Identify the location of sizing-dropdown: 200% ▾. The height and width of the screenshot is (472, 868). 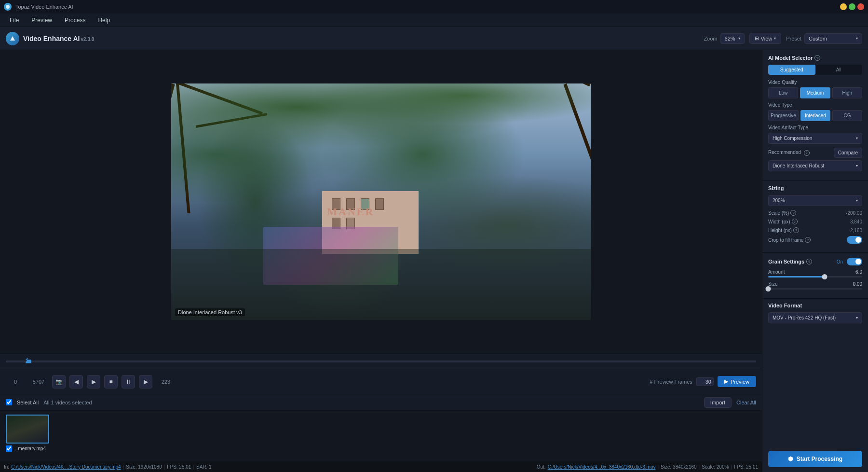
(815, 201).